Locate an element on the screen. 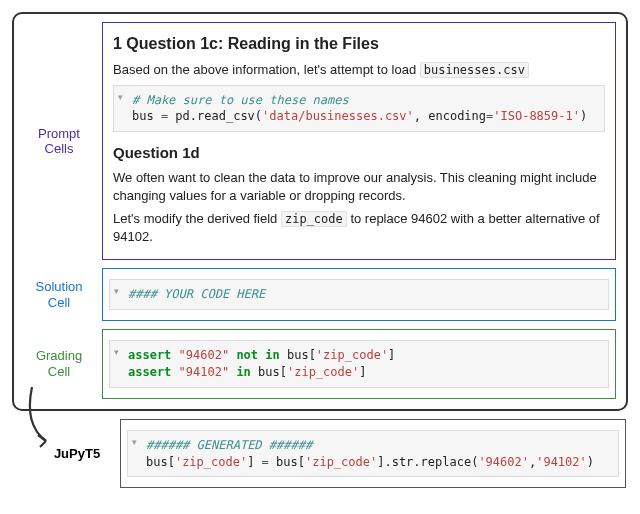 This screenshot has width=640, height=514. tok: , encoding is located at coordinates (450, 116).